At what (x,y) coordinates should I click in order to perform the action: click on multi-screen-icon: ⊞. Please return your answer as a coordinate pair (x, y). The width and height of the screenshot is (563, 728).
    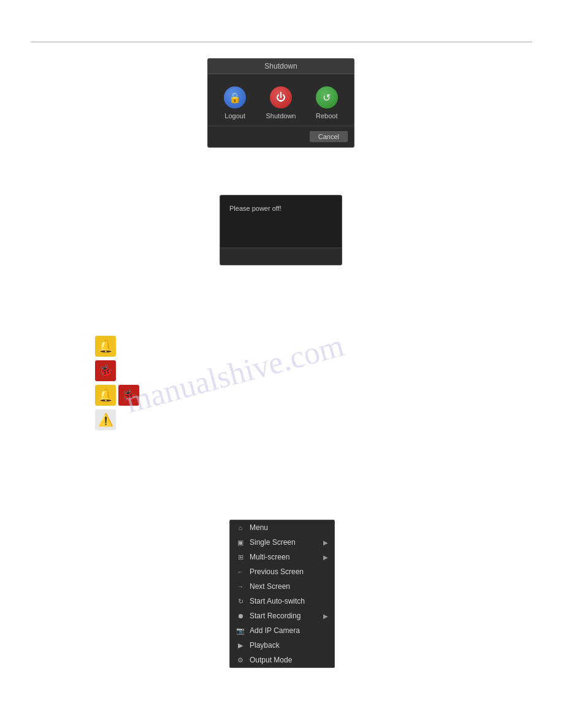
    Looking at the image, I should click on (240, 557).